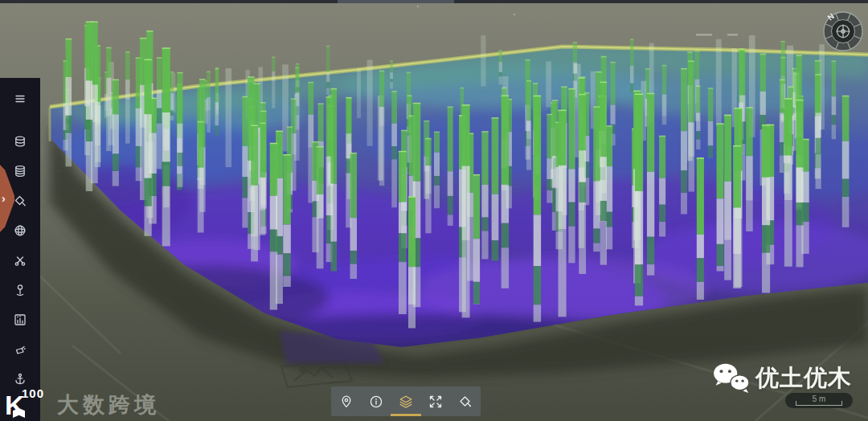 This screenshot has width=868, height=421. Describe the element at coordinates (406, 415) in the screenshot. I see `active-tool-underline` at that location.